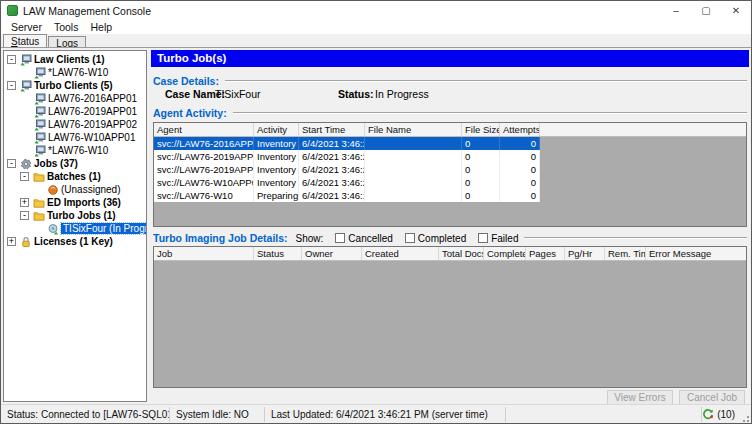 This screenshot has height=424, width=752. I want to click on column-header-rem-time: Rem. Time, so click(626, 254).